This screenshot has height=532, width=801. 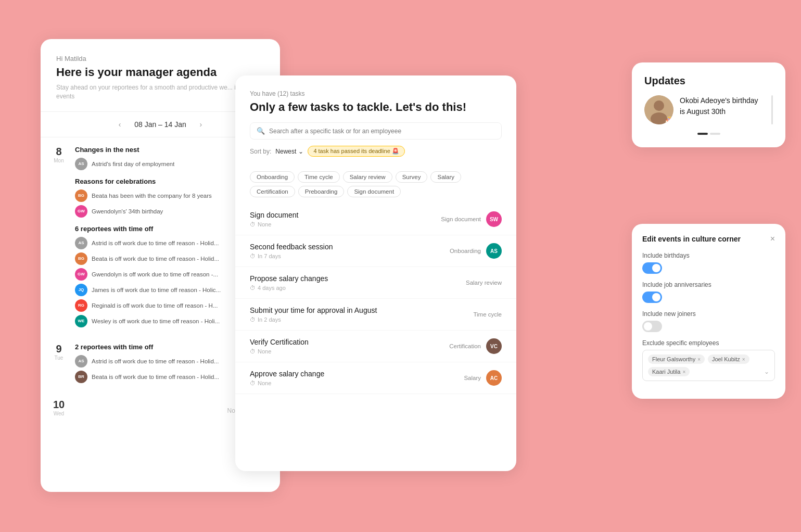 I want to click on dots-row, so click(x=709, y=134).